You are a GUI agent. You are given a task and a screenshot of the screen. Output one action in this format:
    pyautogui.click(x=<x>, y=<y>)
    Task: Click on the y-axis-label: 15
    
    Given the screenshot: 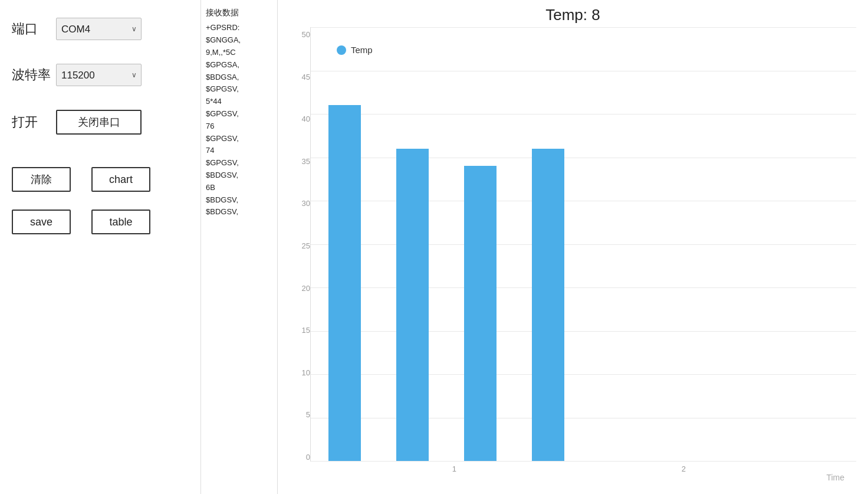 What is the action you would take?
    pyautogui.click(x=306, y=331)
    